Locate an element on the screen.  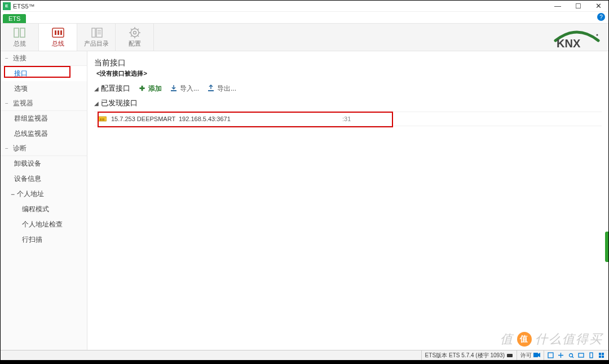
status-license: 许可 is located at coordinates (530, 355).